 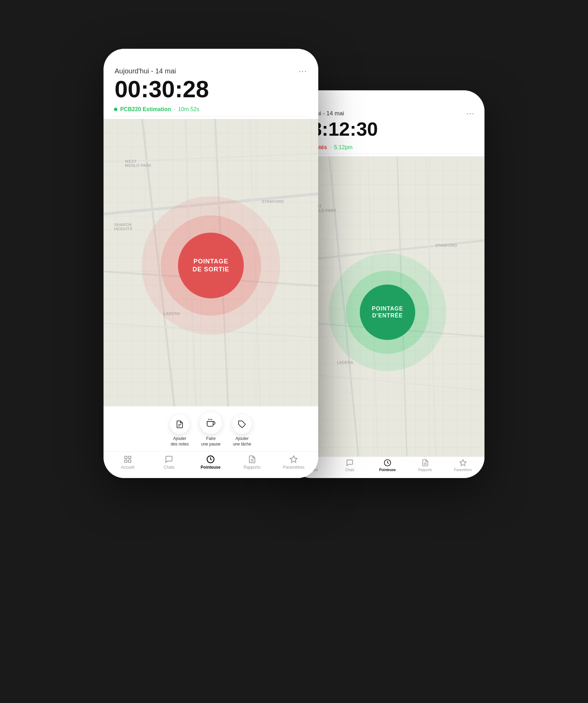 I want to click on action-btn-task: Ajouterune tâche, so click(x=242, y=431).